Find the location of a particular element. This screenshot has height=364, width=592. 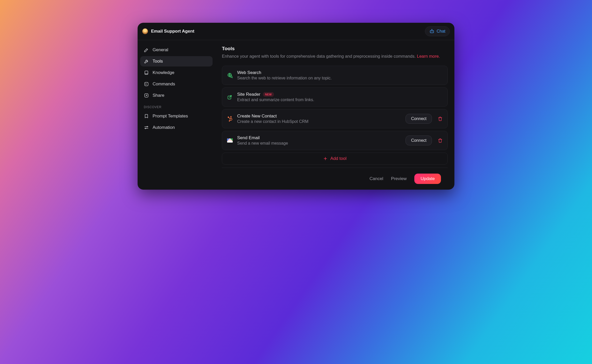

titlebar: Email Support Agent Chat is located at coordinates (296, 32).